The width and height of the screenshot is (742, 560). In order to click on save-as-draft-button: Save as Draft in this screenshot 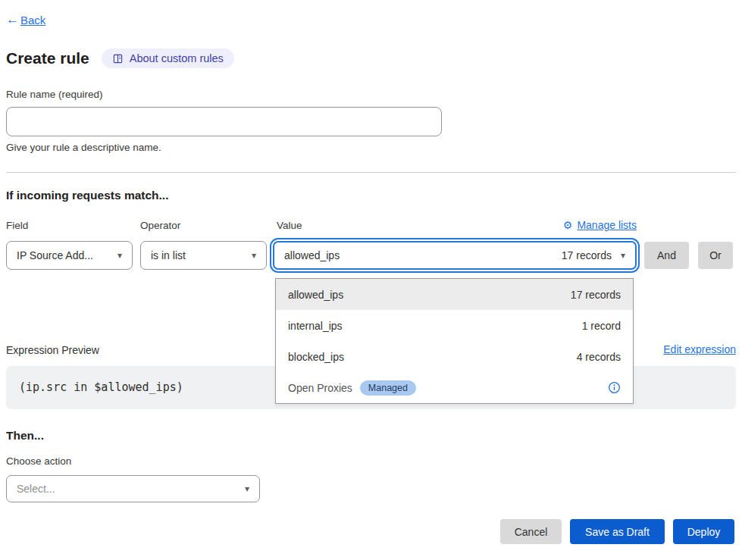, I will do `click(617, 532)`.